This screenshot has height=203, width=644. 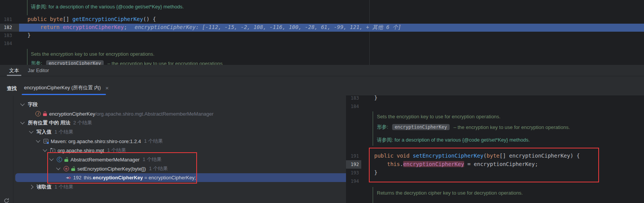 I want to click on usage-text: = encryptionCipherKey;, so click(x=169, y=178).